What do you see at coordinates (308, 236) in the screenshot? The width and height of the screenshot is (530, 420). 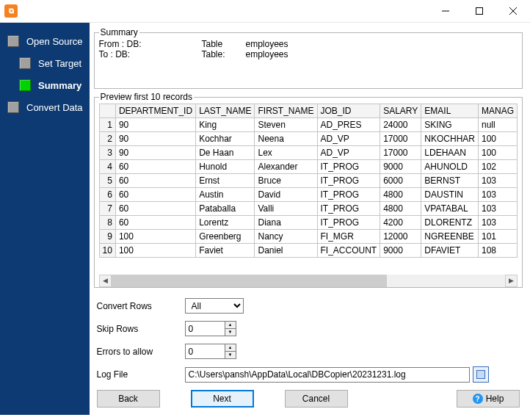 I see `table-row: 9100GreenbergNancyFI_MGR12000NGREENBE101` at bounding box center [308, 236].